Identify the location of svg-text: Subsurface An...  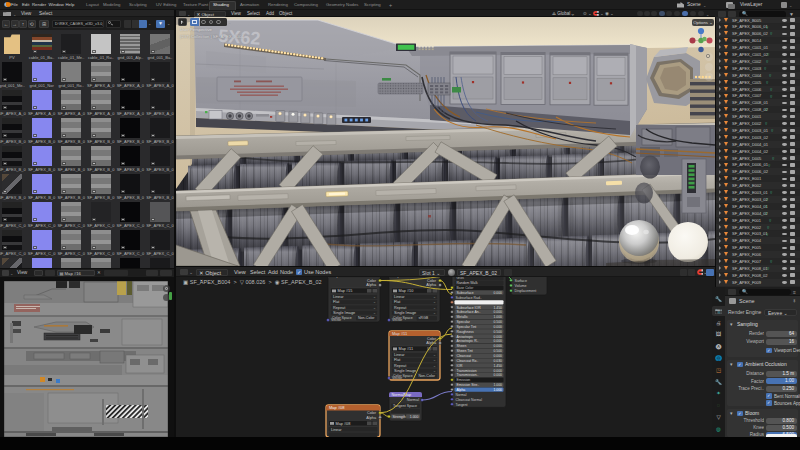
(469, 312).